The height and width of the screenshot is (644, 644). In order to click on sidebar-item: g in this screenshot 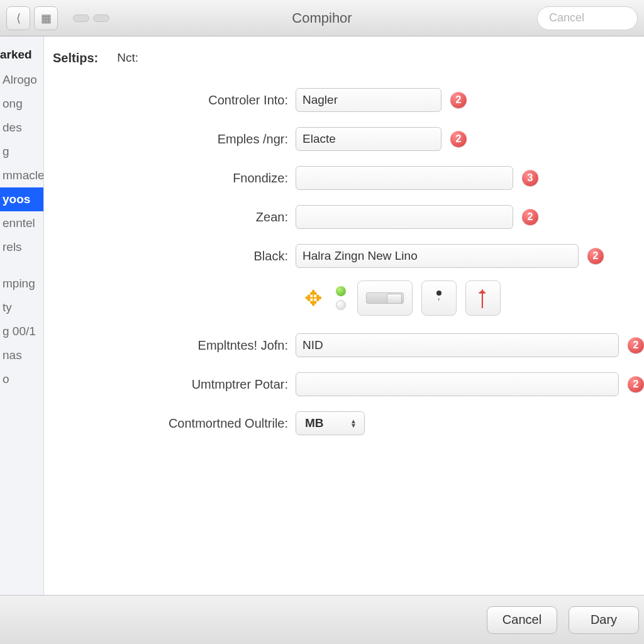, I will do `click(21, 152)`.